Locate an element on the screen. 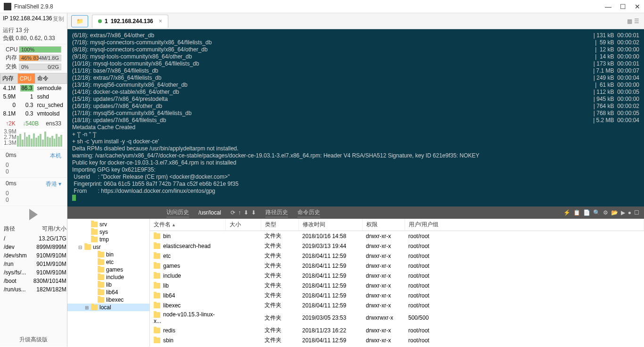  tree-item: ⊟usr is located at coordinates (108, 247).